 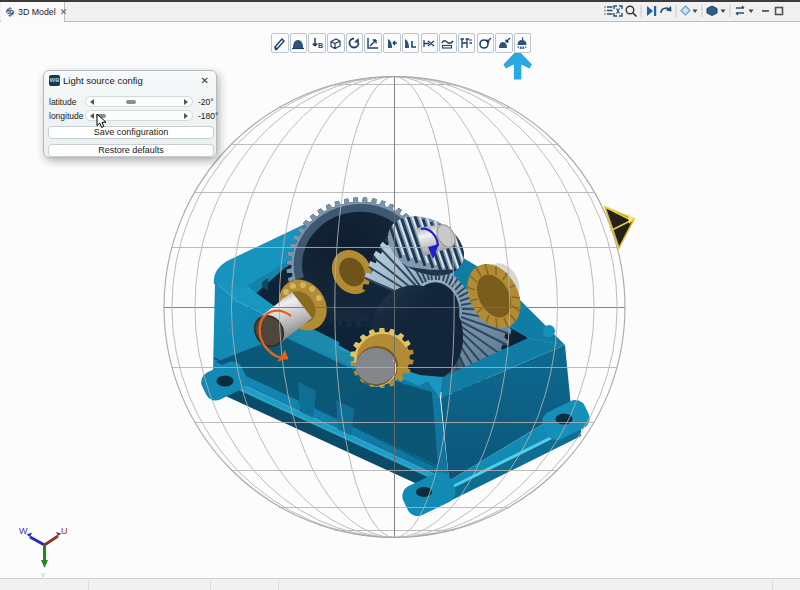 I want to click on svg-text: U, so click(x=64, y=531).